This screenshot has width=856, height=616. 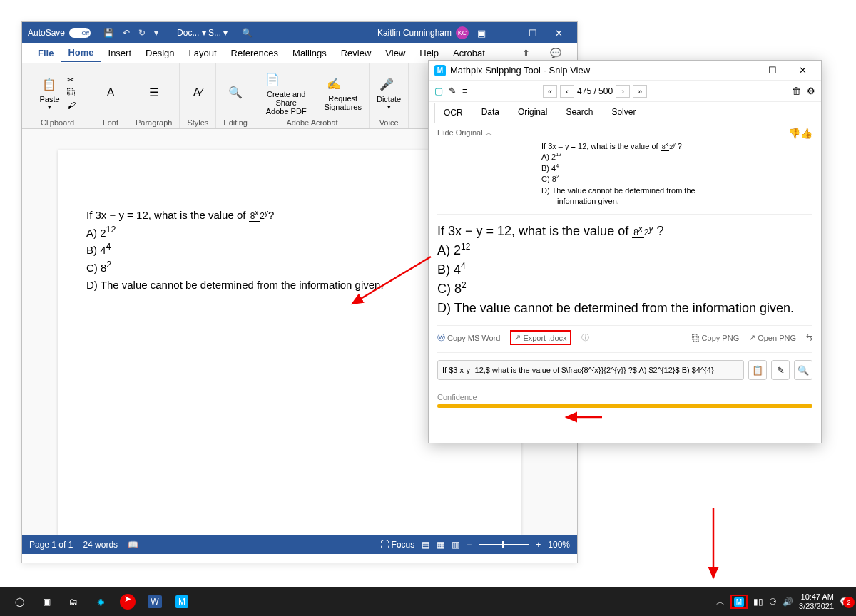 I want to click on app-icon-1: ◉, so click(x=101, y=602).